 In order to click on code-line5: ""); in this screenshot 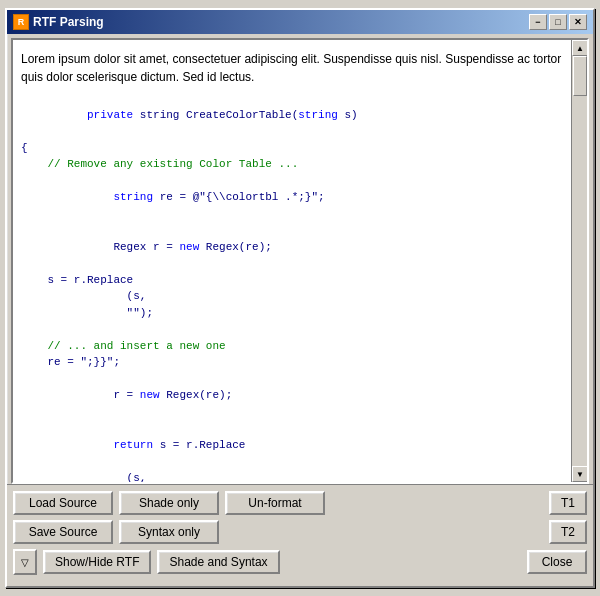, I will do `click(292, 314)`.